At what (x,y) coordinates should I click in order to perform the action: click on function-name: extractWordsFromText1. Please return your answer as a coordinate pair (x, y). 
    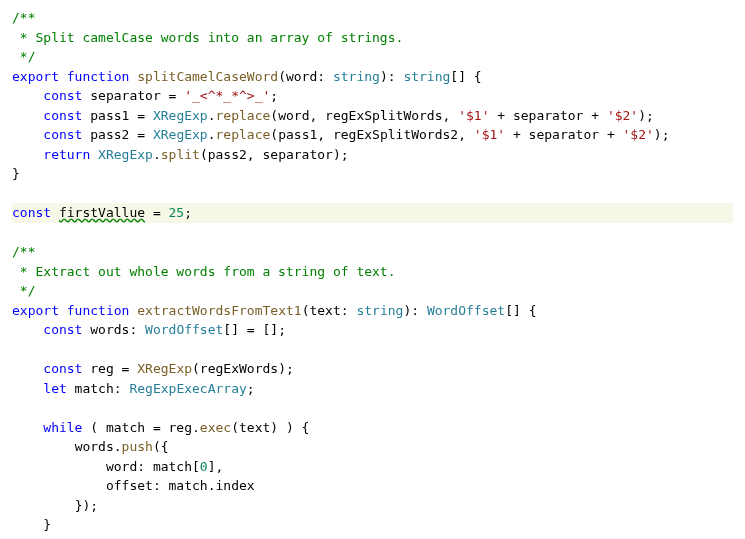
    Looking at the image, I should click on (219, 310).